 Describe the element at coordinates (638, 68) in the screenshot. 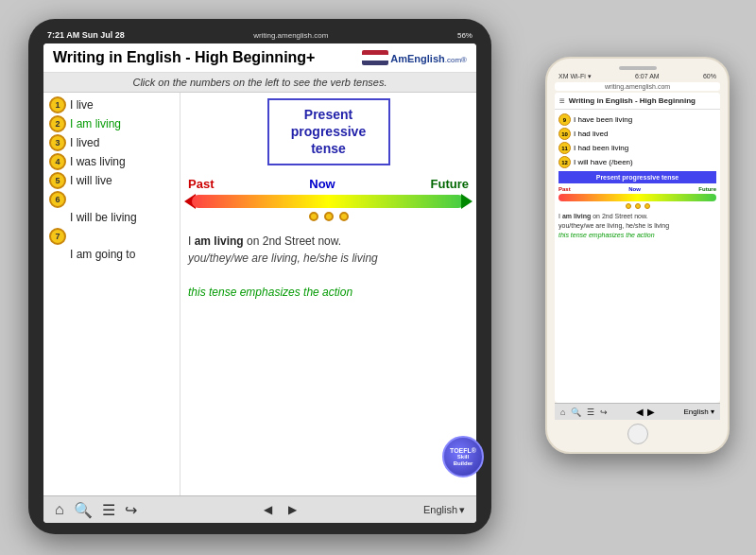

I see `phone-speaker` at that location.